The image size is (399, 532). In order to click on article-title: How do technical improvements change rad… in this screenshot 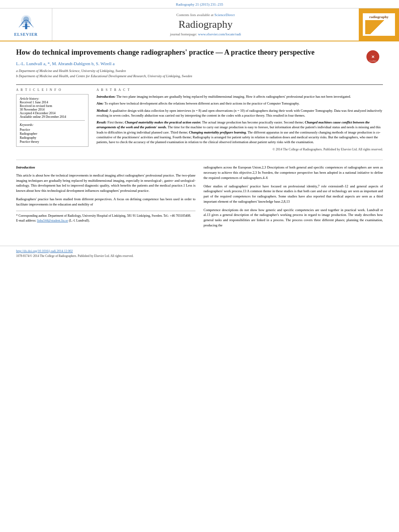, I will do `click(189, 52)`.